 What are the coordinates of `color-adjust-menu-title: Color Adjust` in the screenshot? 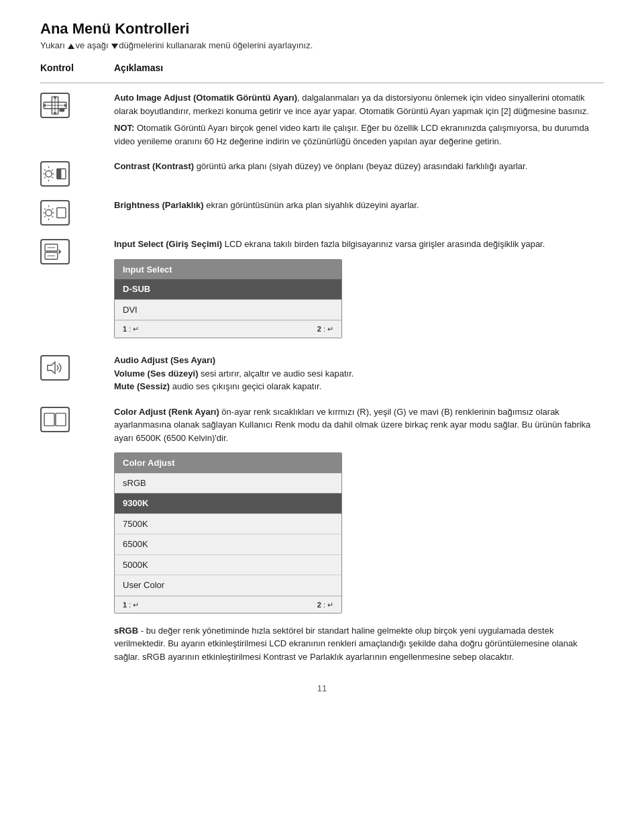 It's located at (228, 463).